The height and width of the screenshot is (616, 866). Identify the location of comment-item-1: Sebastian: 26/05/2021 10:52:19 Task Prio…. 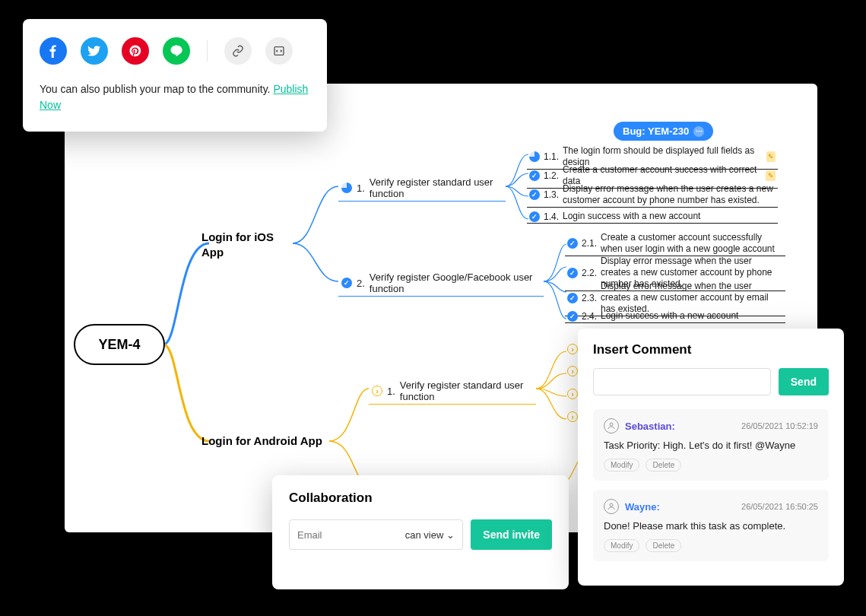
(711, 445).